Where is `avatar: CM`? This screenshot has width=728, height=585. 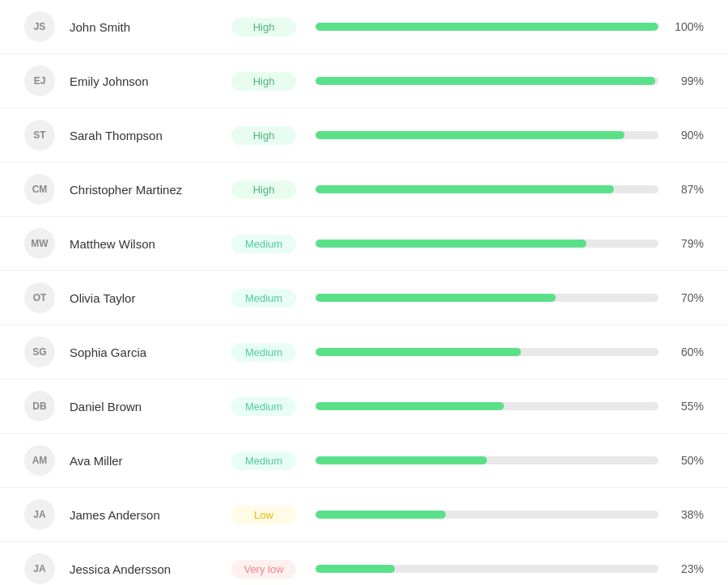
avatar: CM is located at coordinates (40, 189).